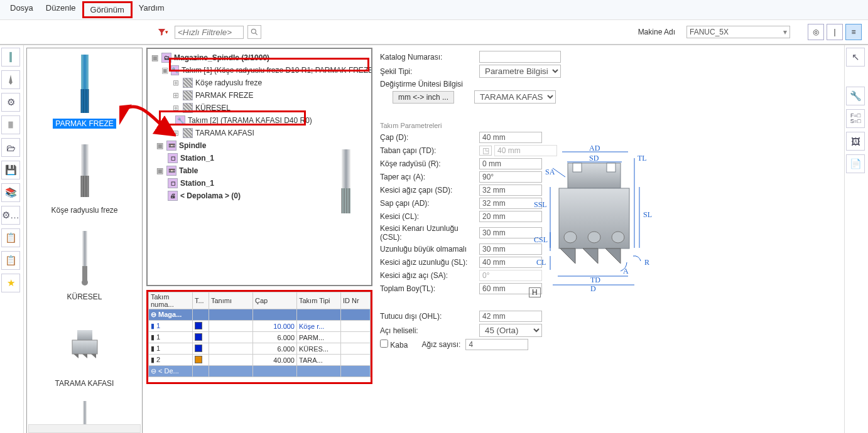  I want to click on param-value: 40 mm, so click(511, 137).